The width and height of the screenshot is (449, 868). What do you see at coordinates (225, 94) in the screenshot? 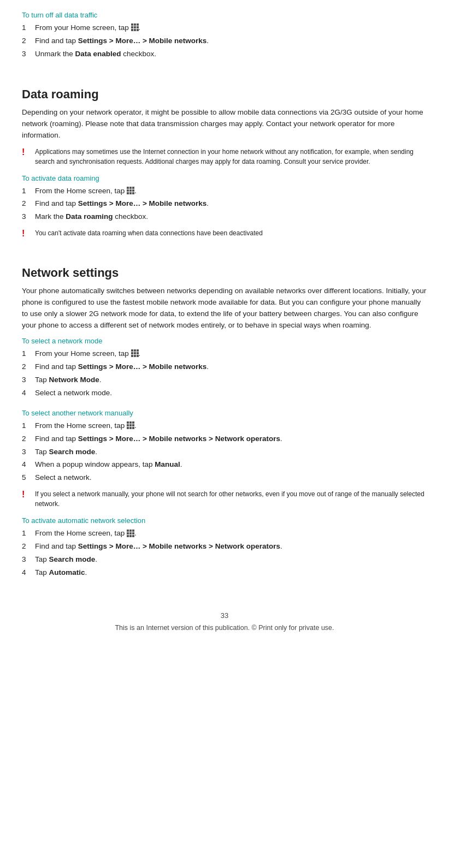
I see `data-roaming-heading: Data roaming` at bounding box center [225, 94].